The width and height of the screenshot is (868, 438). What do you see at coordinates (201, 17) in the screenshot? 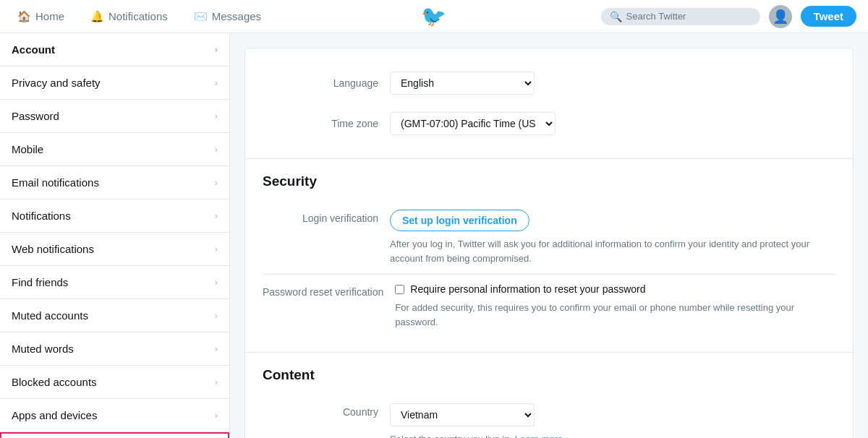
I see `messages-icon: ✉️` at bounding box center [201, 17].